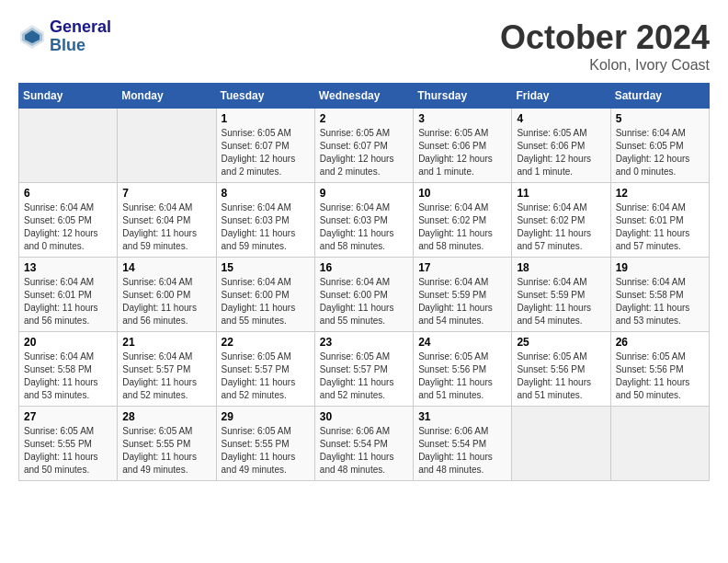  What do you see at coordinates (167, 221) in the screenshot?
I see `calendar-cell: 7Sunrise: 6:04 AM Sunset: 6:04 PM Daylig…` at bounding box center [167, 221].